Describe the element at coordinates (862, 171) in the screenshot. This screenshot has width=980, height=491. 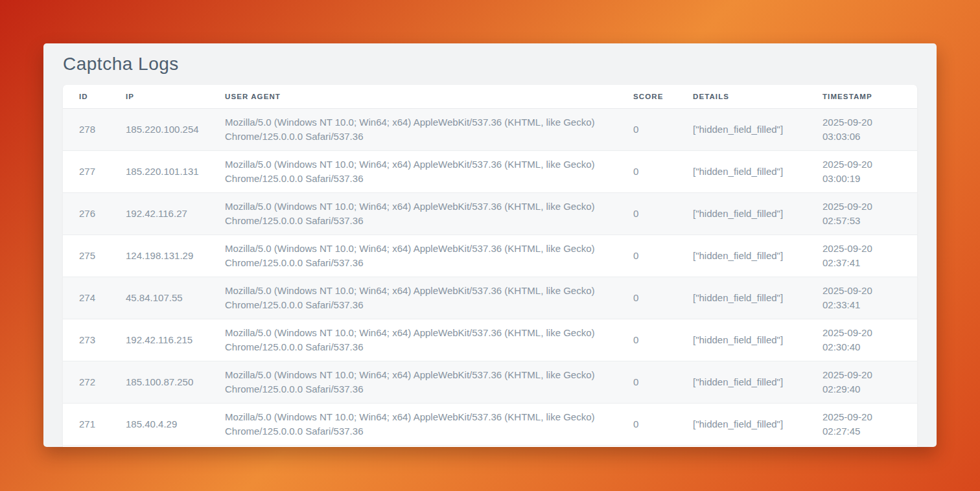
I see `cell-timestamp: 2025-09-20 03:00:19` at that location.